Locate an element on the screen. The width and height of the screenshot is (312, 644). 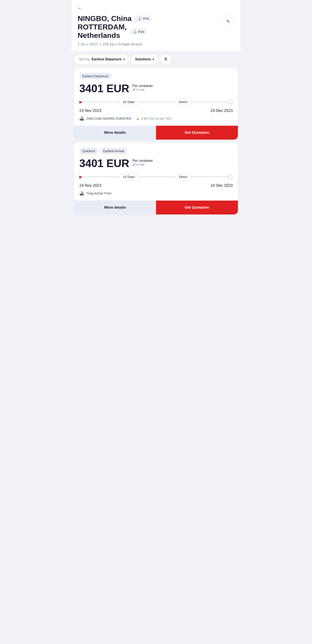
card-1-body: Earliest Departure 3401 EUR Per containe… is located at coordinates (156, 94).